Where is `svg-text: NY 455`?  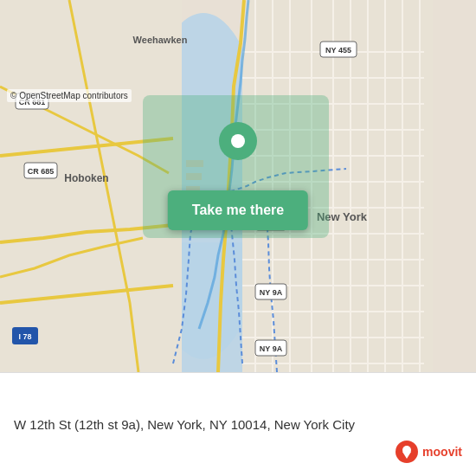 svg-text: NY 455 is located at coordinates (338, 50).